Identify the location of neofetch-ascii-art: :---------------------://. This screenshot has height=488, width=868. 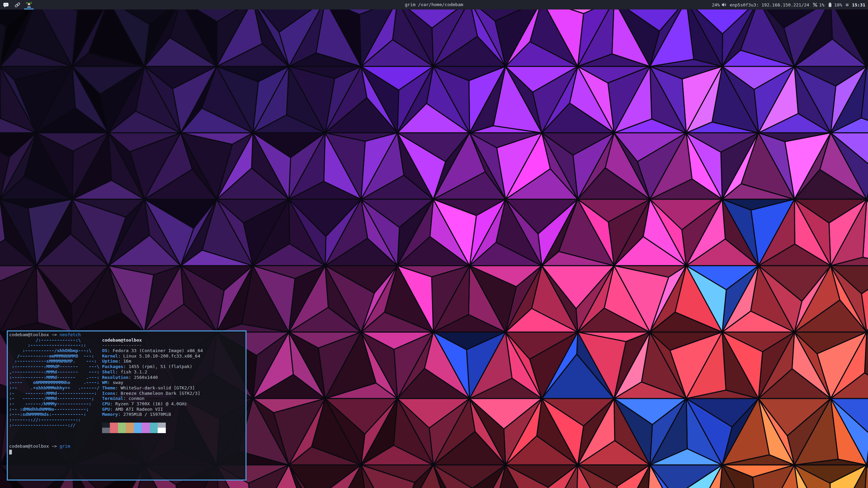
(56, 425).